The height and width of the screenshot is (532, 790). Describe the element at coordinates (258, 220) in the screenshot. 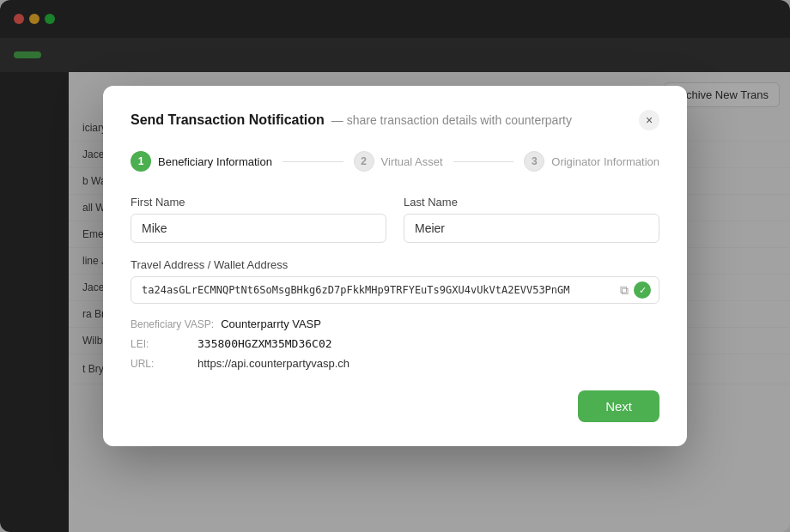

I see `first-name-group: First Name` at that location.